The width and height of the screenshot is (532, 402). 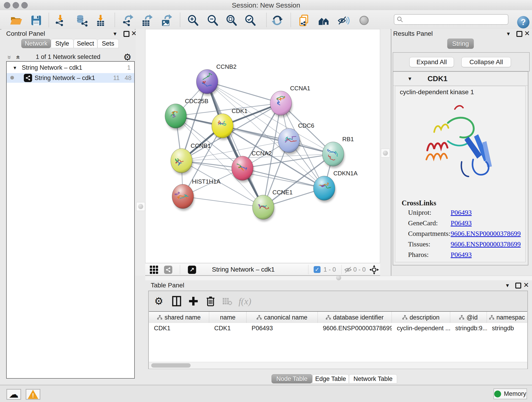 I want to click on tab-network-table: Network Table, so click(x=373, y=379).